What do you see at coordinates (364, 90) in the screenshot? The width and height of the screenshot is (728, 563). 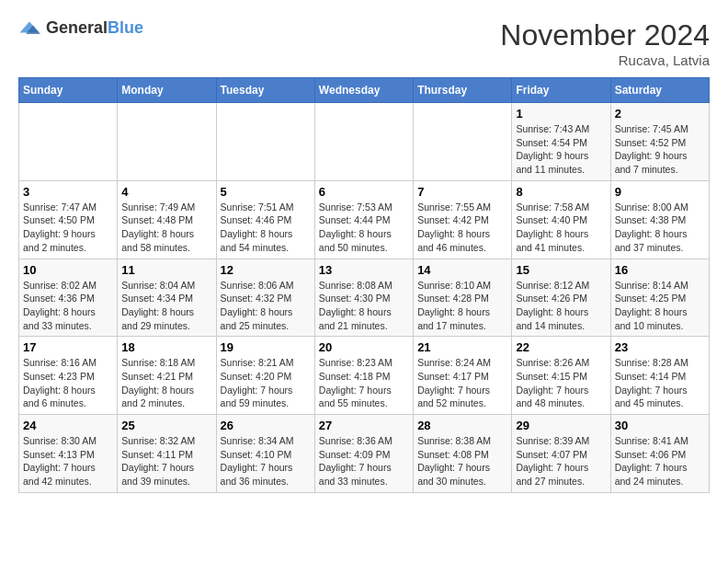 I see `weekday-header-wednesday: Wednesday` at bounding box center [364, 90].